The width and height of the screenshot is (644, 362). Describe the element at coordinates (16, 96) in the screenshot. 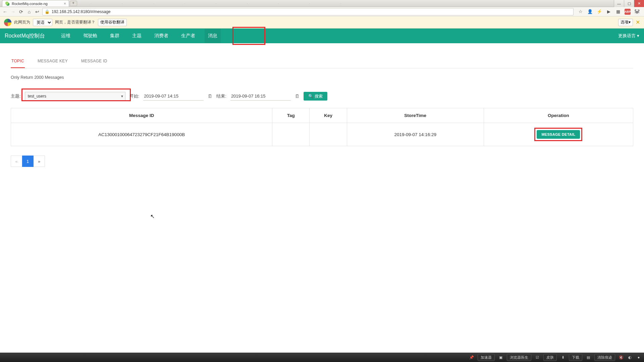

I see `topic-label: 主题:` at that location.